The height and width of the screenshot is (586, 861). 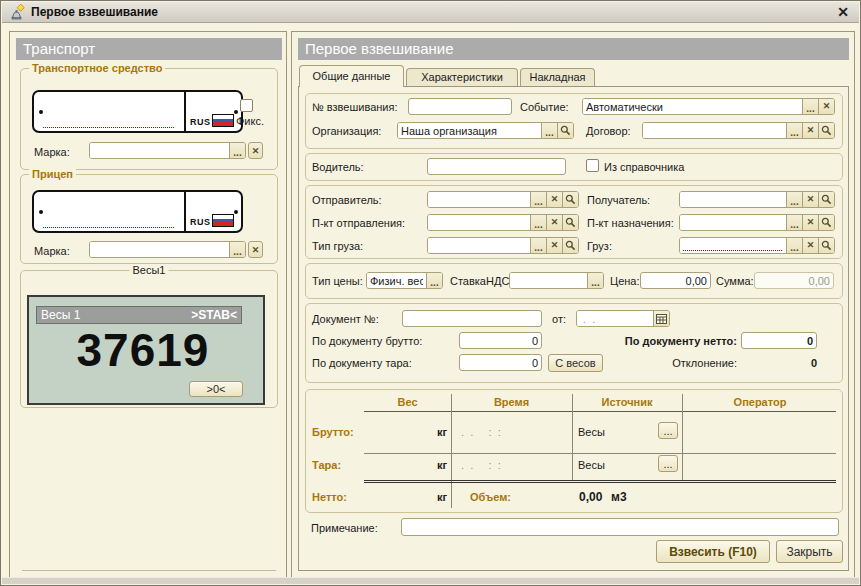 I want to click on tare-source: Весы, so click(x=592, y=465).